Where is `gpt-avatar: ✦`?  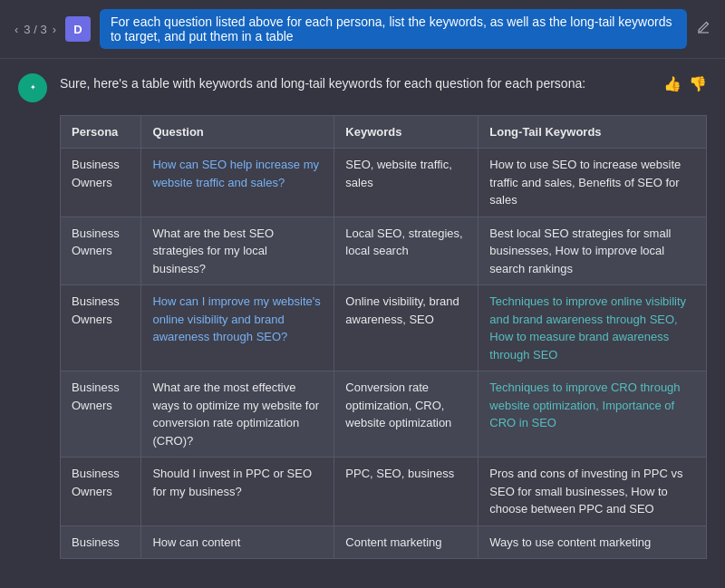 gpt-avatar: ✦ is located at coordinates (33, 88).